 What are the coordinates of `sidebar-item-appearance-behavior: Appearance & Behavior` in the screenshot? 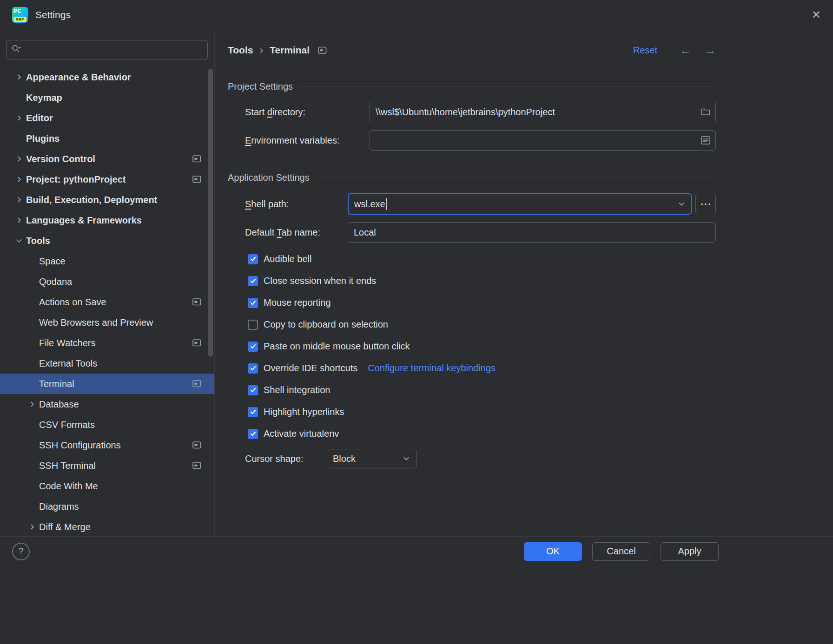 It's located at (107, 77).